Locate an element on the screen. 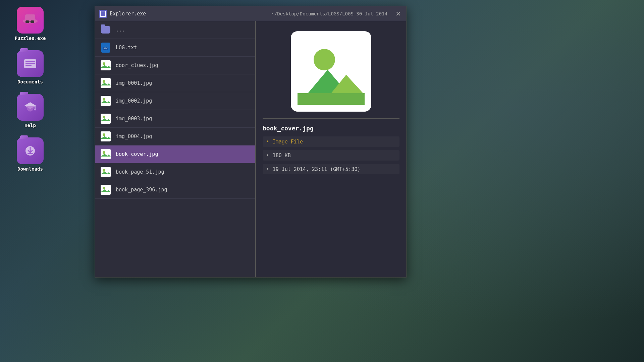  documents-icon is located at coordinates (30, 64).